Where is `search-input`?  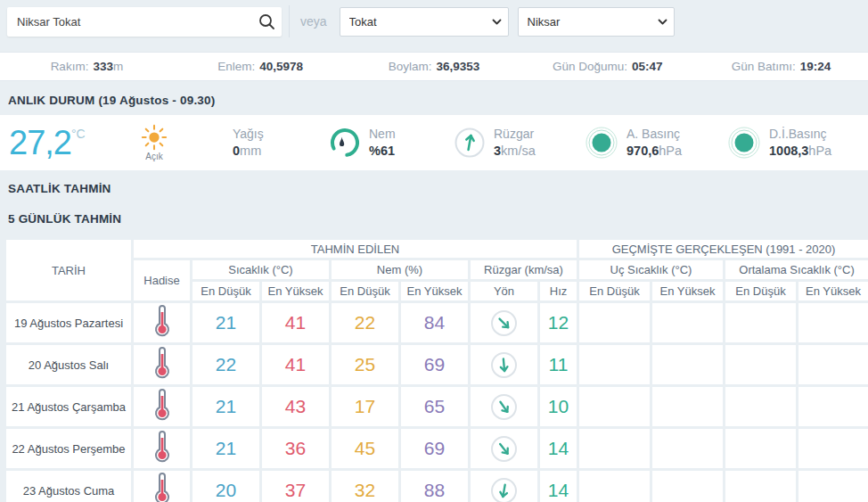
search-input is located at coordinates (129, 21).